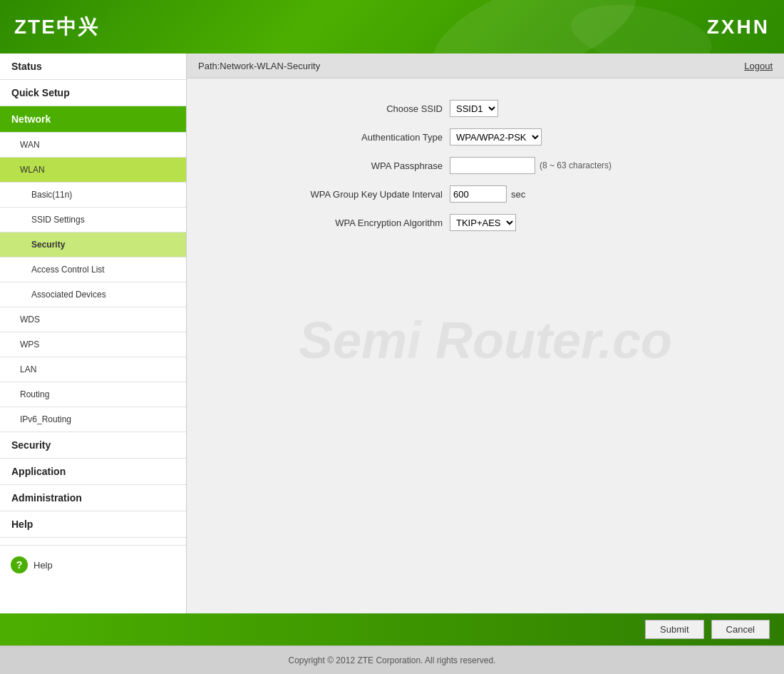 The height and width of the screenshot is (674, 784). I want to click on sidebar-item-lan: LAN, so click(93, 369).